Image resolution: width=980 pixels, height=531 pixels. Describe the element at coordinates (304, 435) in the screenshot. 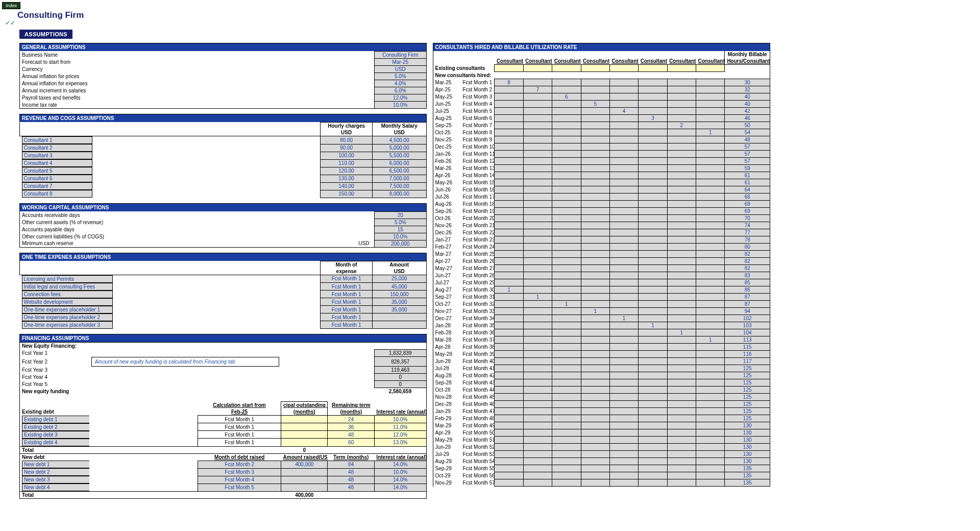

I see `exist-out` at that location.